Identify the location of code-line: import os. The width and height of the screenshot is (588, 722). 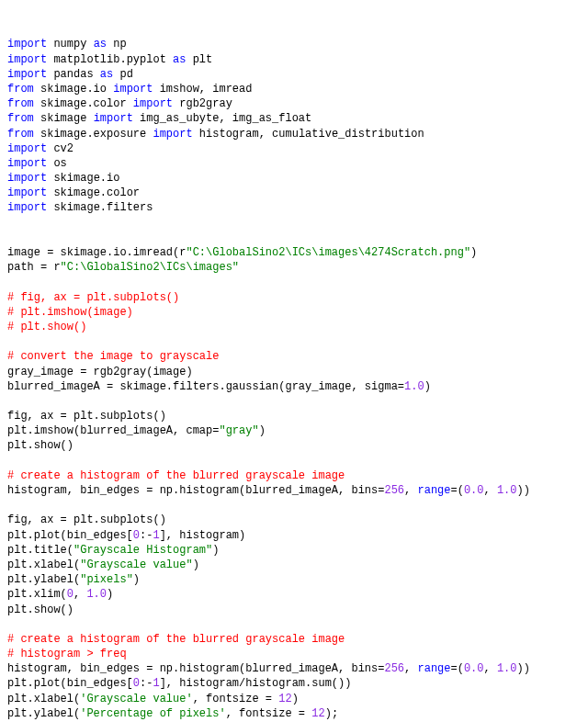
(294, 164).